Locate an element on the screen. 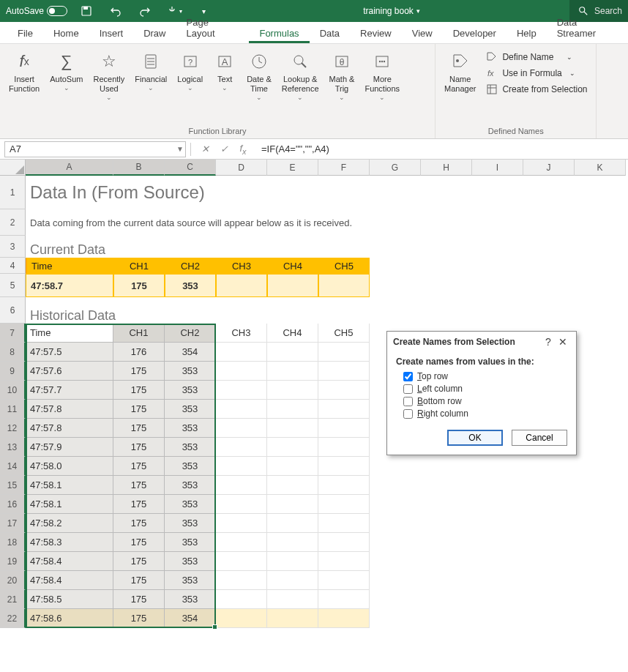 The width and height of the screenshot is (628, 672). tab-view: View is located at coordinates (422, 34).